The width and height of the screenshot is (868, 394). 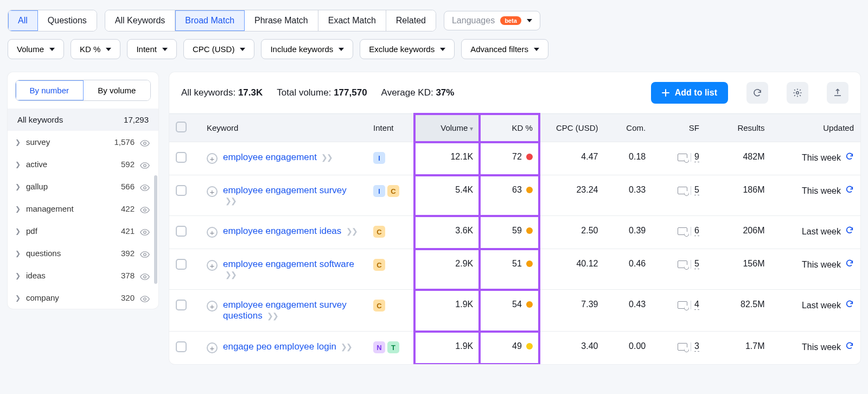 What do you see at coordinates (572, 128) in the screenshot?
I see `header-cpc: CPC (USD)` at bounding box center [572, 128].